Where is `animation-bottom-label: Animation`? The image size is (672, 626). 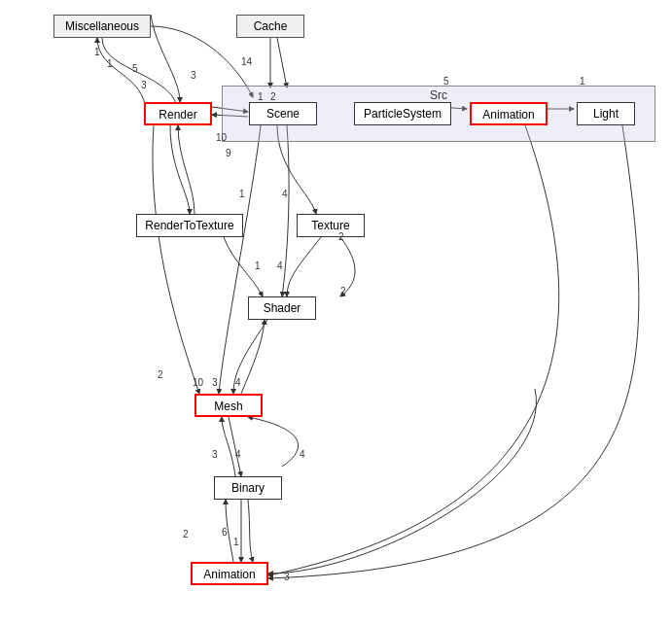 animation-bottom-label: Animation is located at coordinates (230, 574).